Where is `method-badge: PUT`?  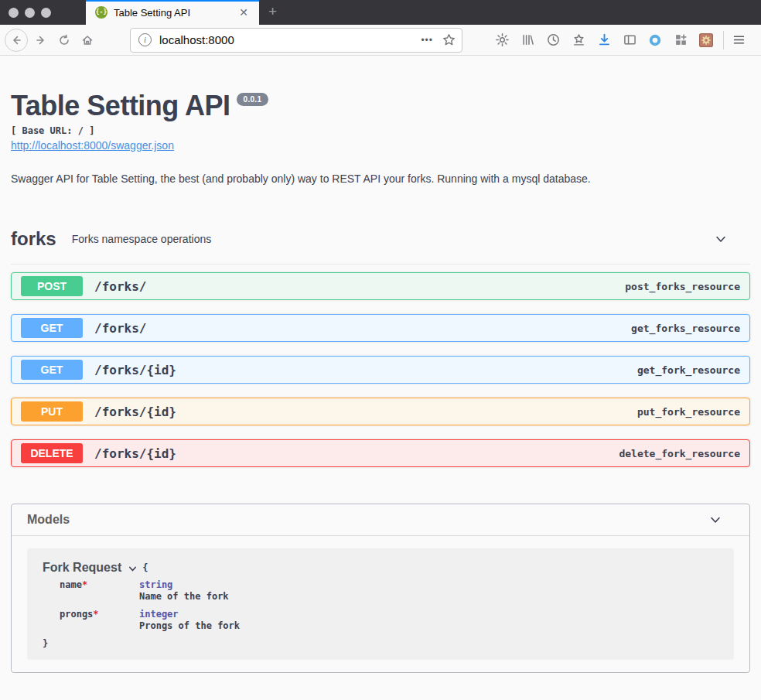 method-badge: PUT is located at coordinates (52, 411).